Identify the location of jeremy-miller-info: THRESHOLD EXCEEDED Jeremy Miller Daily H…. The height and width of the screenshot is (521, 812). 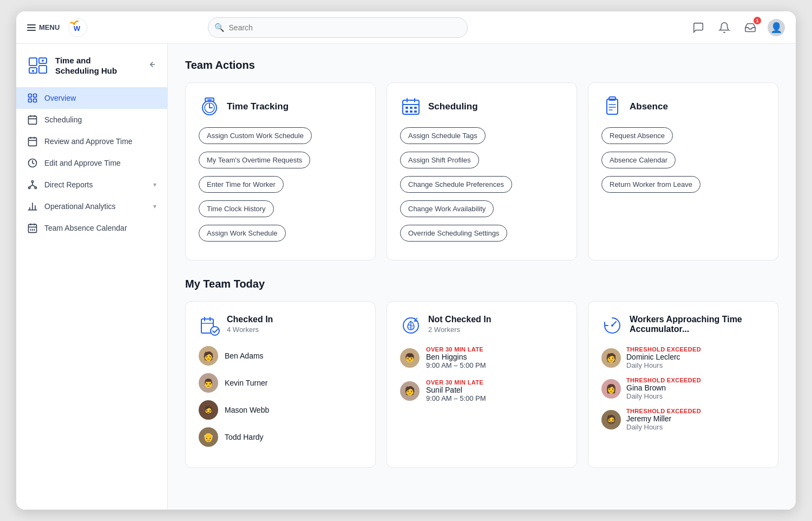
(664, 419).